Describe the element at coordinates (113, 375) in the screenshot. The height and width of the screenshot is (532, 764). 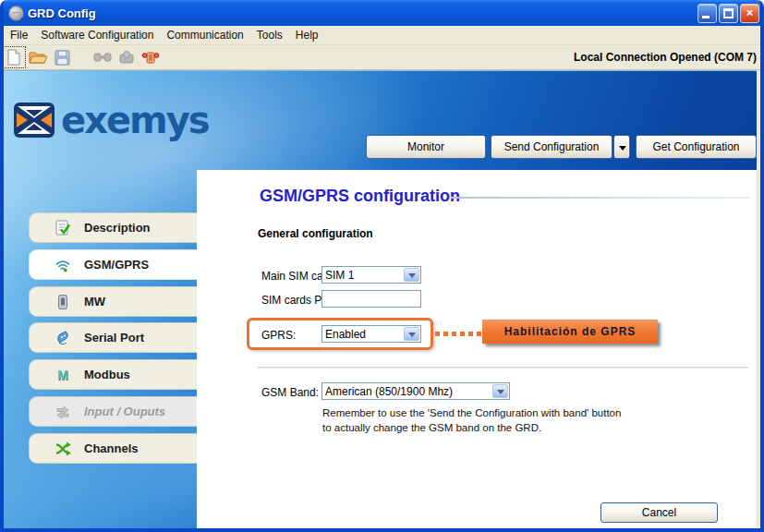
I see `sidebar-item-modbus: M Modbus` at that location.